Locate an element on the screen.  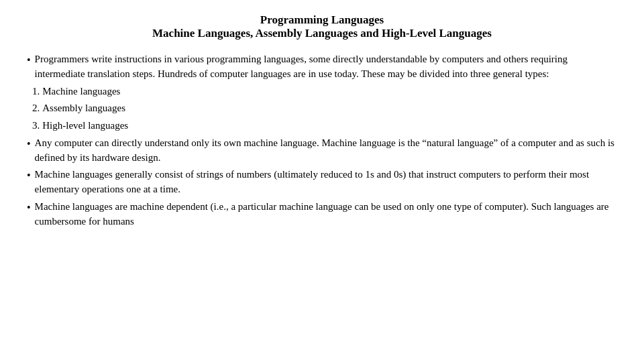
header-subtitle: Machine Languages, Assembly Languages an… is located at coordinates (322, 34).